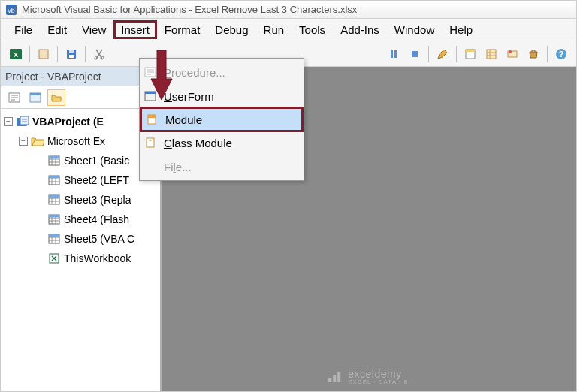 This screenshot has width=577, height=392. I want to click on menu-file: File, so click(23, 30).